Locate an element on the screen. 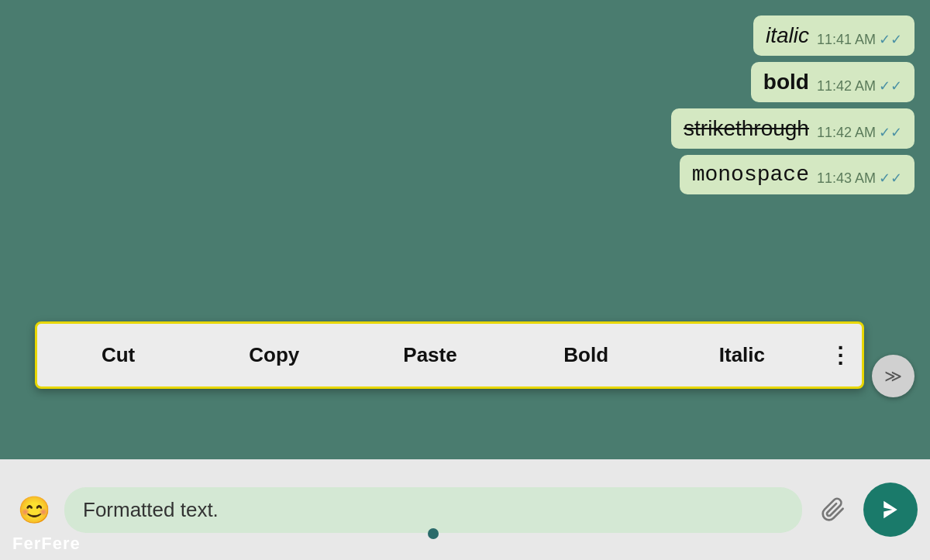 The height and width of the screenshot is (560, 930). attachment-button is located at coordinates (832, 510).